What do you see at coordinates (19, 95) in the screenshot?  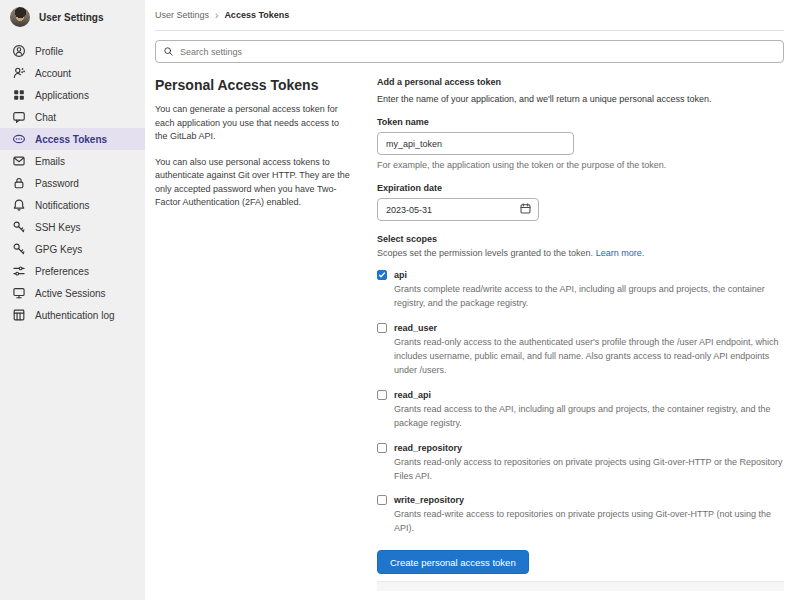 I see `applications-icon` at bounding box center [19, 95].